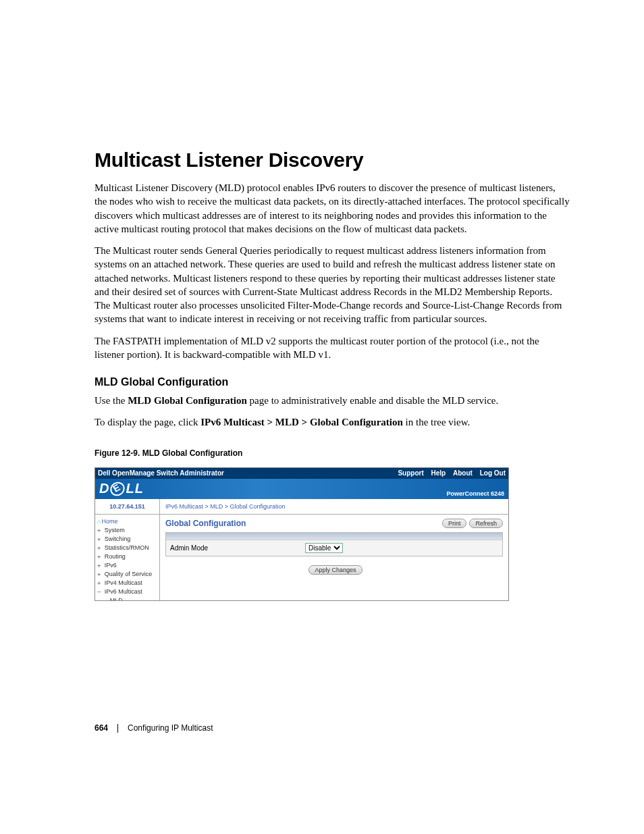  What do you see at coordinates (101, 728) in the screenshot?
I see `page-number: 664` at bounding box center [101, 728].